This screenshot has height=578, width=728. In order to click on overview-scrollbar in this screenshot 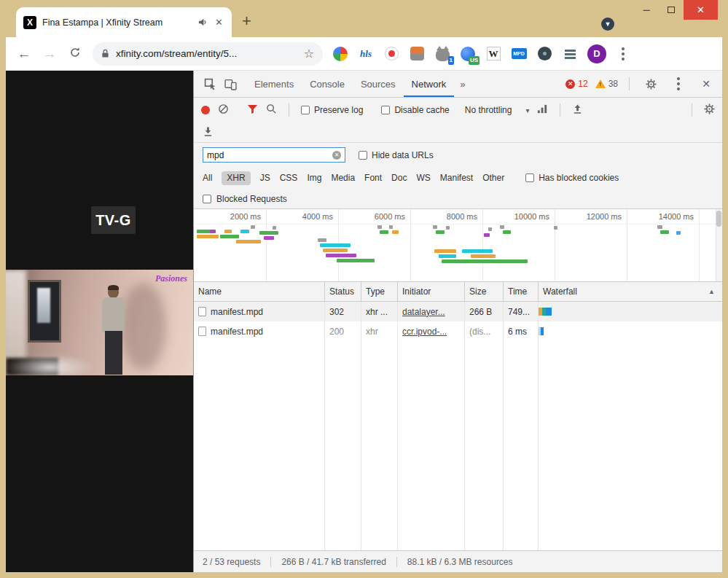, I will do `click(719, 245)`.